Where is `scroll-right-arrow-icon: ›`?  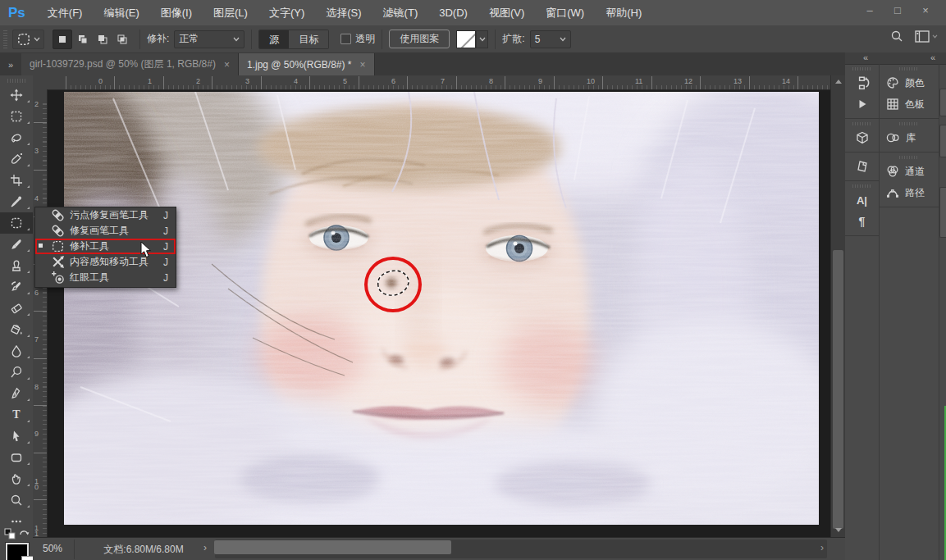
scroll-right-arrow-icon: › is located at coordinates (822, 548).